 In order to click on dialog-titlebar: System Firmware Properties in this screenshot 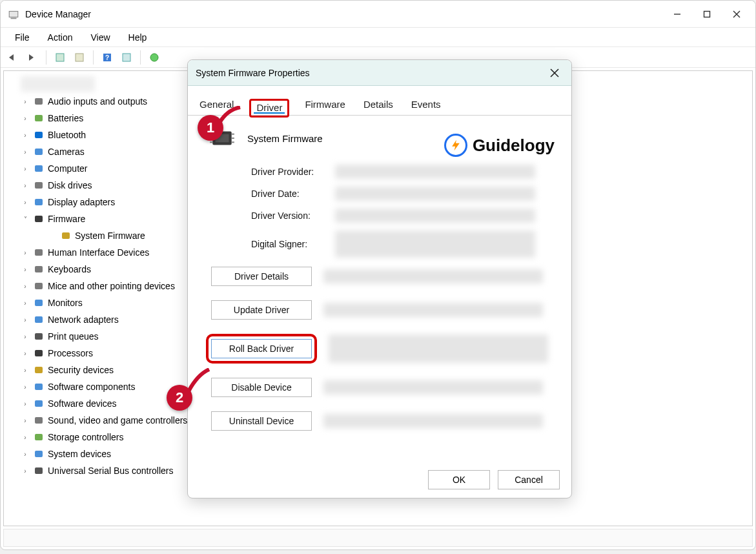, I will do `click(380, 73)`.